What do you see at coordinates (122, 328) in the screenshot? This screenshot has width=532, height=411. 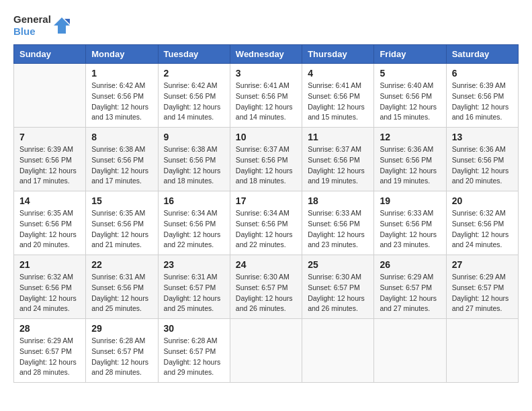 I see `day-number: 29` at bounding box center [122, 328].